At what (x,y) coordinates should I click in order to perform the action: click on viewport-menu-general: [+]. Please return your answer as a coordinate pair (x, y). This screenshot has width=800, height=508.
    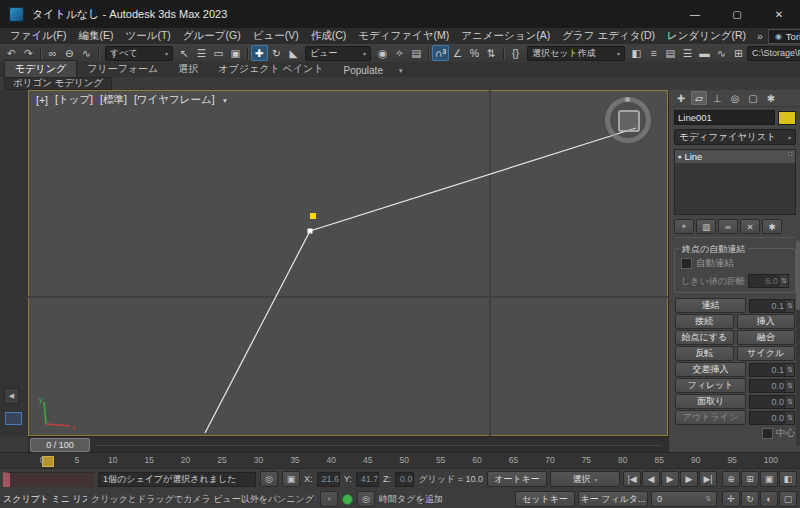
    Looking at the image, I should click on (42, 100).